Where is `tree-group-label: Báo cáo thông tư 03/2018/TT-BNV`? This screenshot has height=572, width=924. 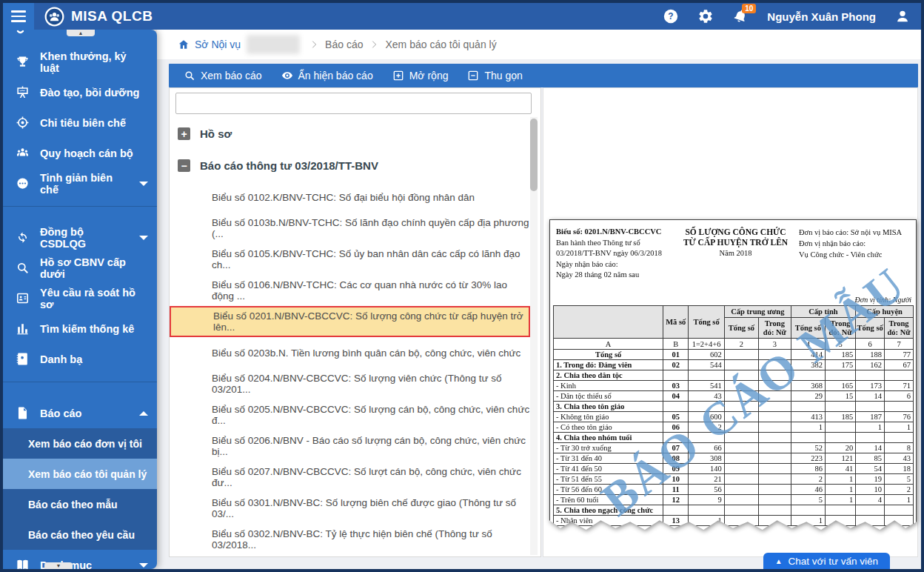 tree-group-label: Báo cáo thông tư 03/2018/TT-BNV is located at coordinates (289, 166).